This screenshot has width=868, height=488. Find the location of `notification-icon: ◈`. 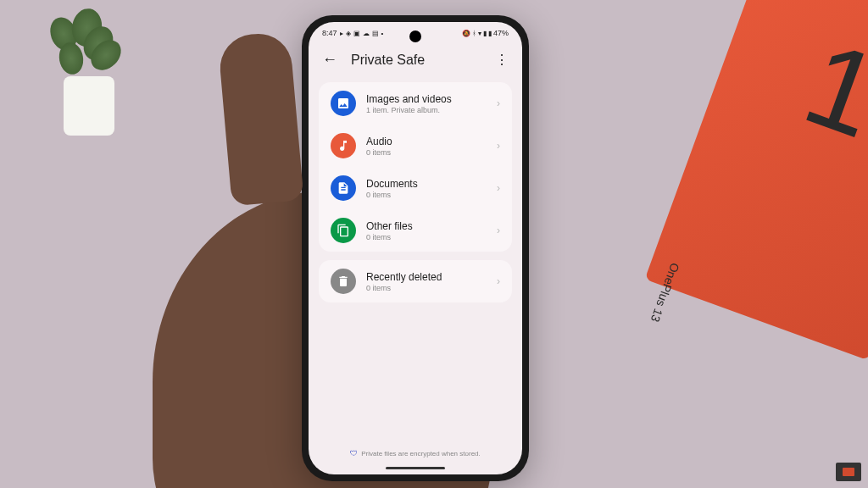

notification-icon: ◈ is located at coordinates (348, 34).